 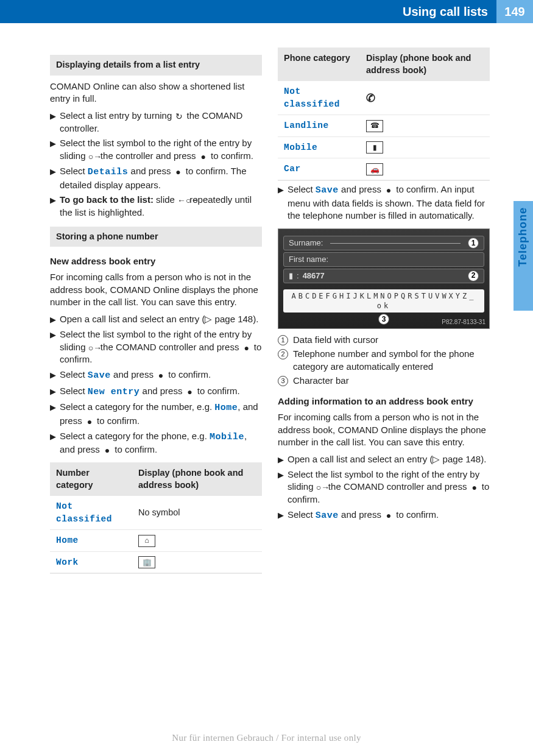 What do you see at coordinates (319, 65) in the screenshot?
I see `th: Phone category` at bounding box center [319, 65].